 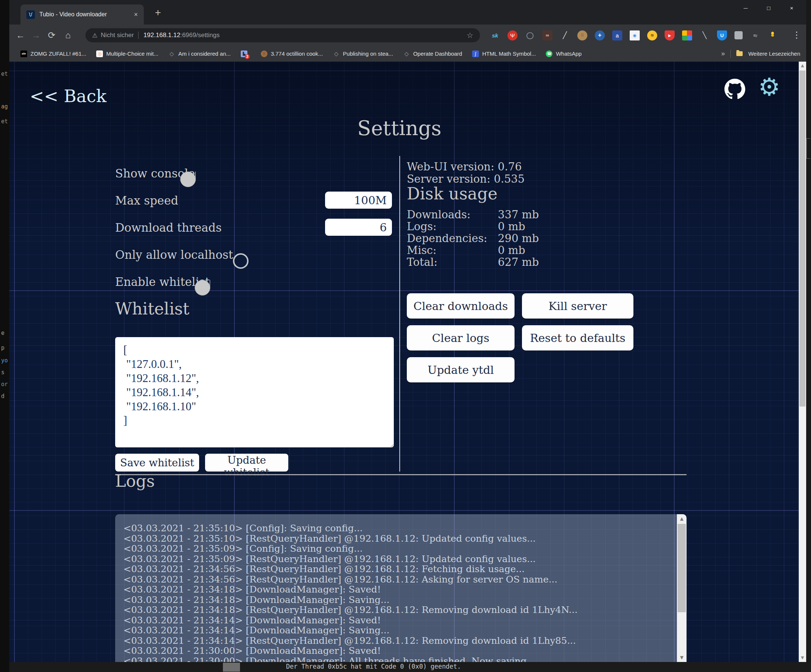 I want to click on bookmark-item: ▙3, so click(x=246, y=54).